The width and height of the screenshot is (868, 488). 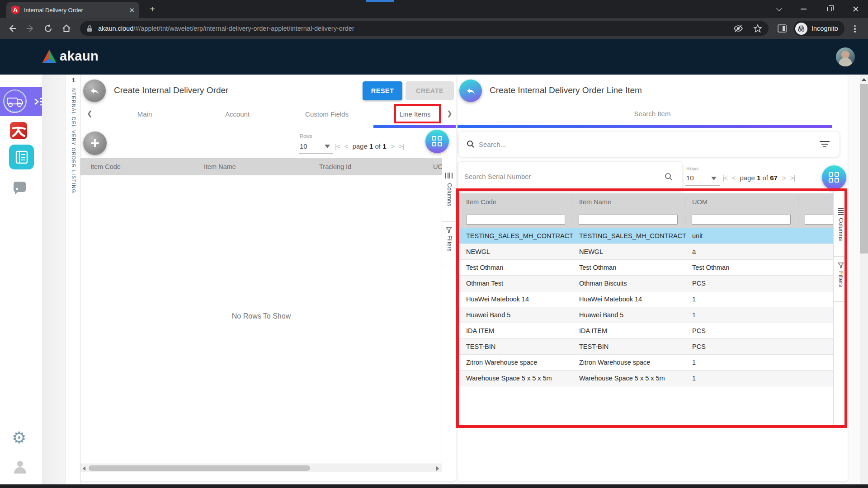 What do you see at coordinates (449, 230) in the screenshot?
I see `filters-funnel-icon` at bounding box center [449, 230].